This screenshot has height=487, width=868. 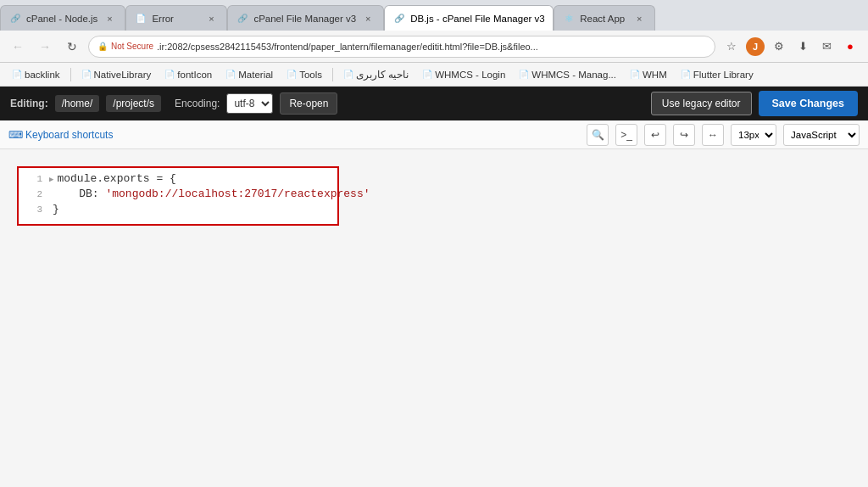 What do you see at coordinates (176, 18) in the screenshot?
I see `tab-error: 📄 Error ×` at bounding box center [176, 18].